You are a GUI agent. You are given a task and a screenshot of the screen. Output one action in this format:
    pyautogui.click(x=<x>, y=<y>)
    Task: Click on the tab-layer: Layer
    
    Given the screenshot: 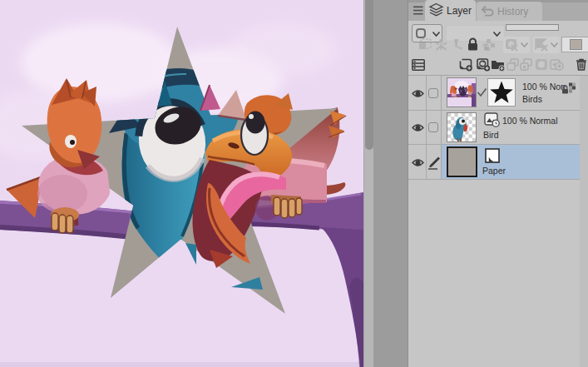 What is the action you would take?
    pyautogui.click(x=451, y=10)
    